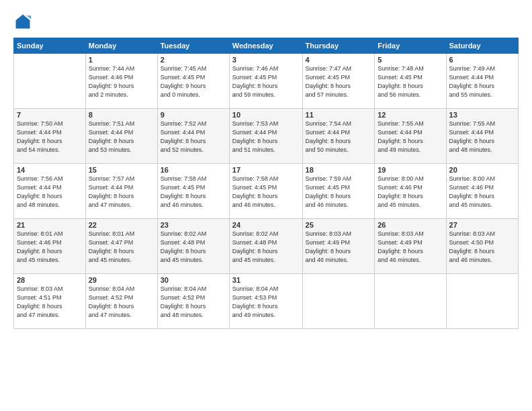  What do you see at coordinates (122, 280) in the screenshot?
I see `day-number: 29` at bounding box center [122, 280].